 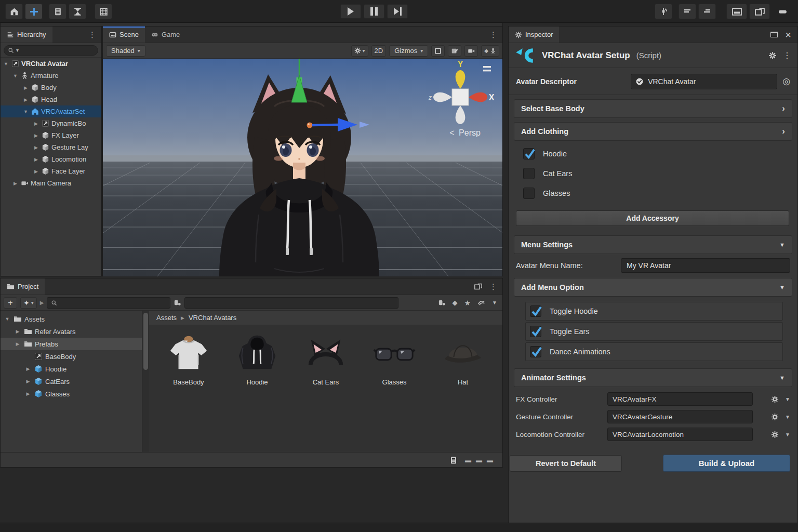 I want to click on dance-animations-checkbox, so click(x=536, y=352).